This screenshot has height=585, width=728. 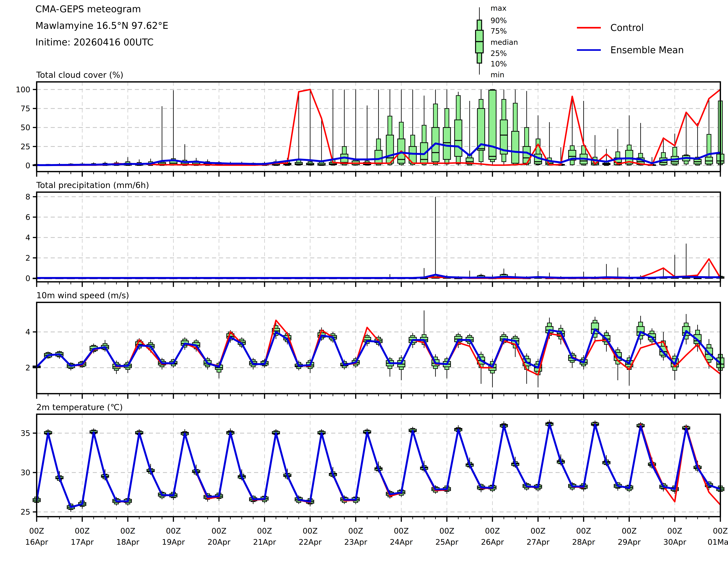 I want to click on wind-speed-panel-title: 10m wind speed (m/s), so click(x=382, y=295).